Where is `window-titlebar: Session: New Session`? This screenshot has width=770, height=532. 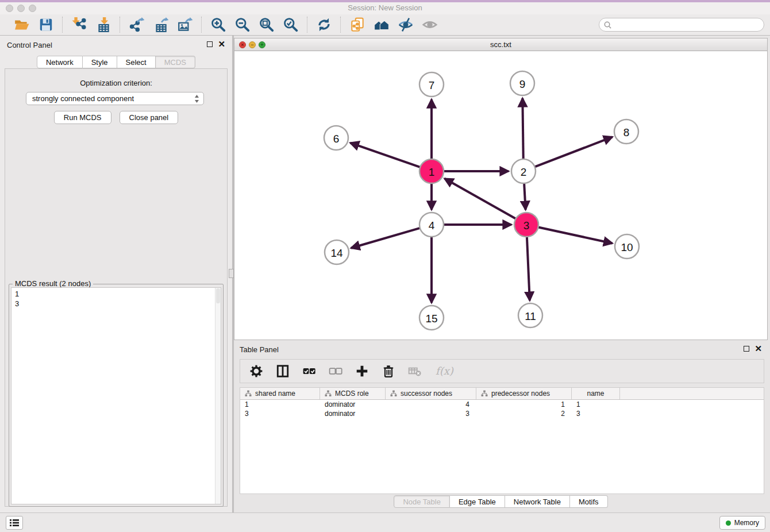
window-titlebar: Session: New Session is located at coordinates (385, 7).